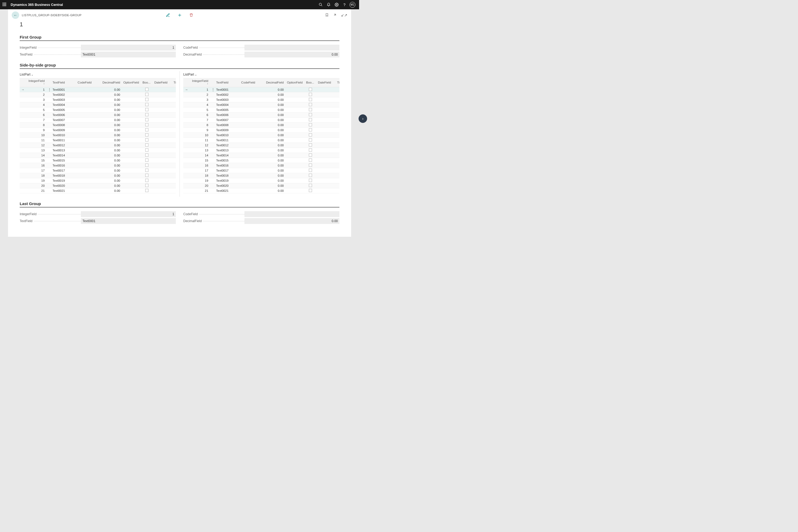 This screenshot has width=798, height=532. I want to click on table-row: →1⋮Text00010.00, so click(98, 90).